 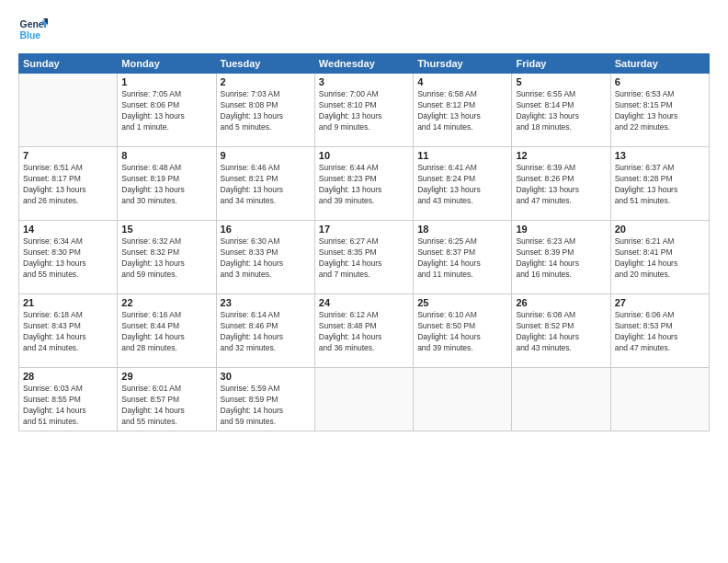 I want to click on day-info: Sunrise: 6:39 AMSunset: 8:26 PMDaylight:…, so click(x=561, y=185).